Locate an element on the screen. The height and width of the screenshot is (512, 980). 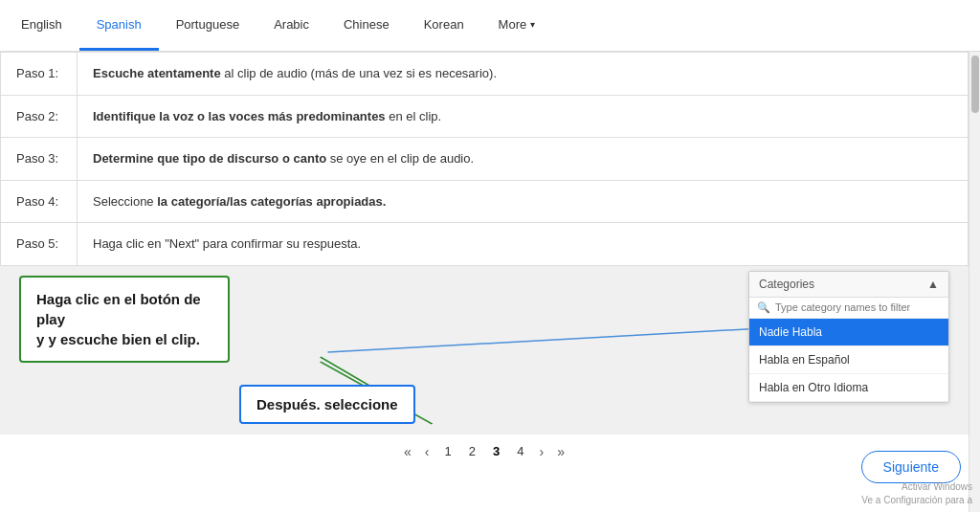
tab-chinese: Chinese is located at coordinates (367, 25).